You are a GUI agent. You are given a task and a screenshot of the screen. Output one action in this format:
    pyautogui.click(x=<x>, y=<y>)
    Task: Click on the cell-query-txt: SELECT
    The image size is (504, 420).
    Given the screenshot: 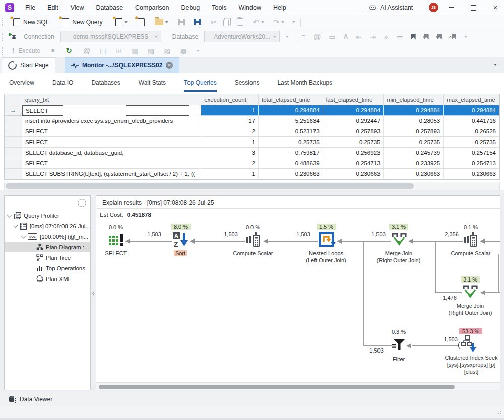 What is the action you would take?
    pyautogui.click(x=112, y=111)
    